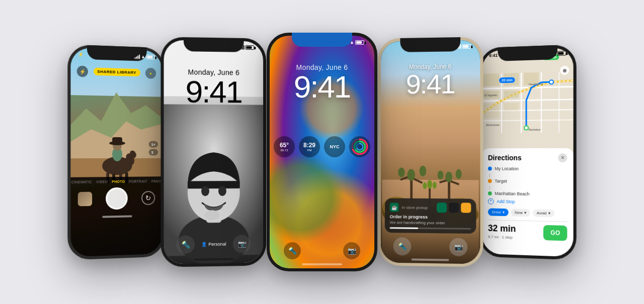  I want to click on activity-ring-svg, so click(360, 147).